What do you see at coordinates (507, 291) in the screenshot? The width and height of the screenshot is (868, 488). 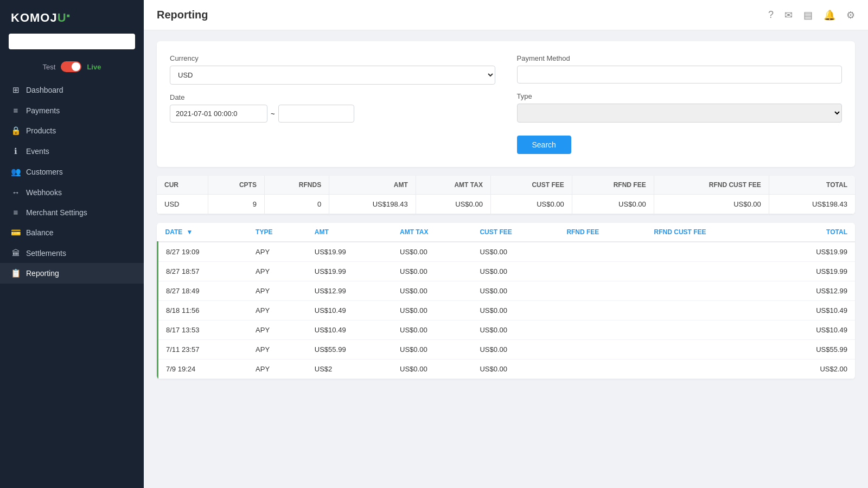 I see `detail-row: 8/27 18:49 APY US$12.99 US$0.00 US$0.00 …` at bounding box center [507, 291].